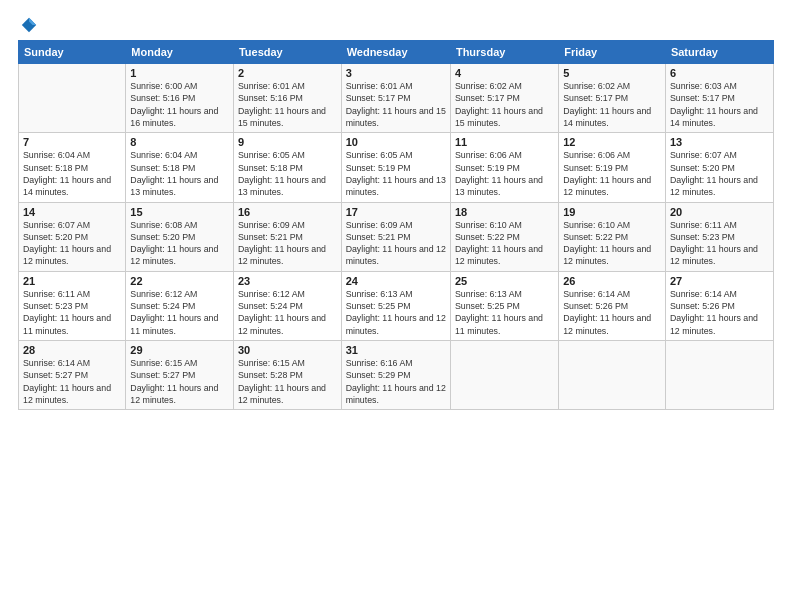  Describe the element at coordinates (72, 306) in the screenshot. I see `calendar-cell: 21Sunrise: 6:11 AMSunset: 5:23 PMDayligh…` at that location.